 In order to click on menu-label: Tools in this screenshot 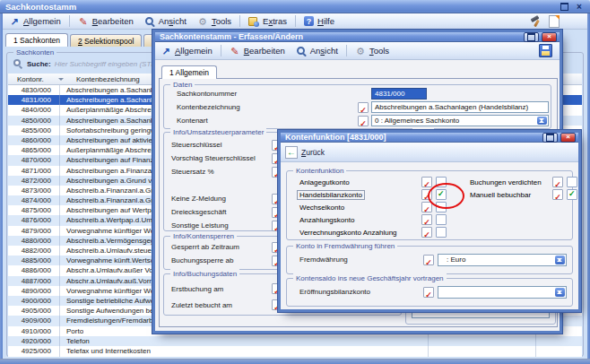, I will do `click(379, 50)`.